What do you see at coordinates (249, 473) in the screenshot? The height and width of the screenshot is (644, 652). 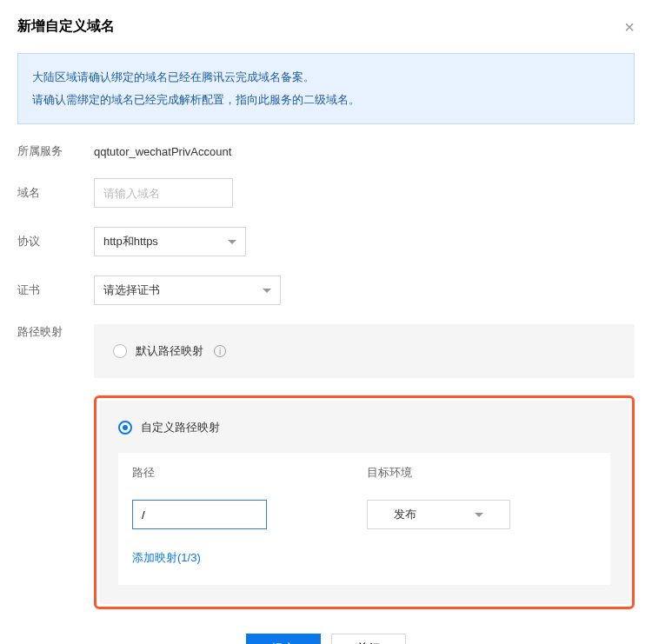 I see `col-path-header: 路径` at bounding box center [249, 473].